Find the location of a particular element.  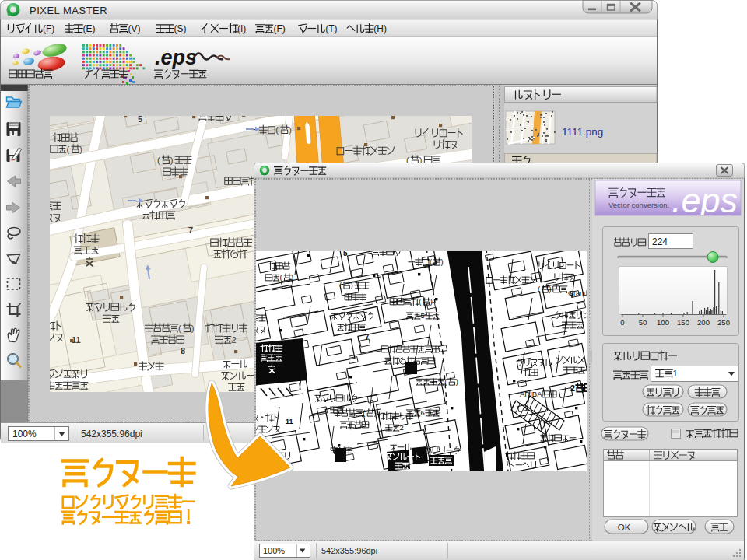

svg-text: Grand is located at coordinates (577, 293).